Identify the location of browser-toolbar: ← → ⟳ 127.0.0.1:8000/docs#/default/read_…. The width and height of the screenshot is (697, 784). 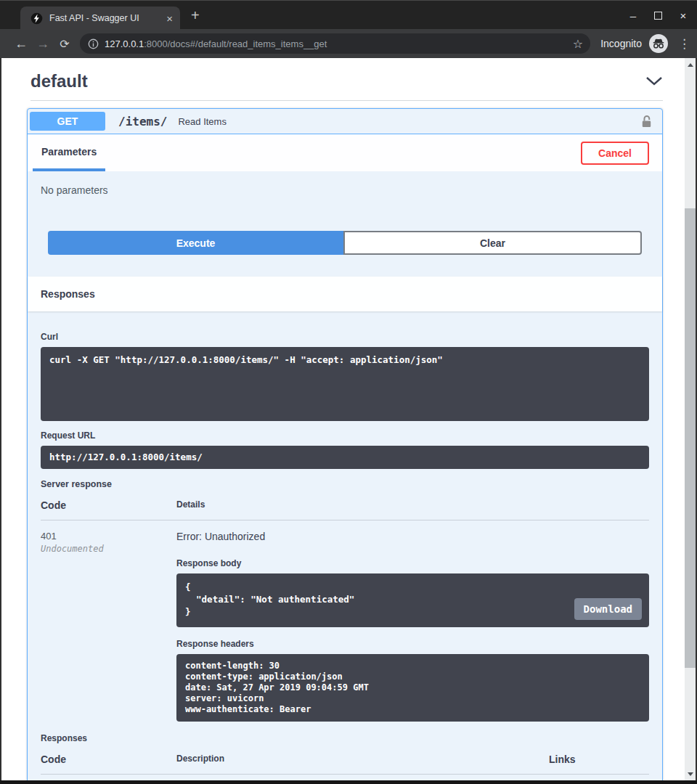
(348, 44).